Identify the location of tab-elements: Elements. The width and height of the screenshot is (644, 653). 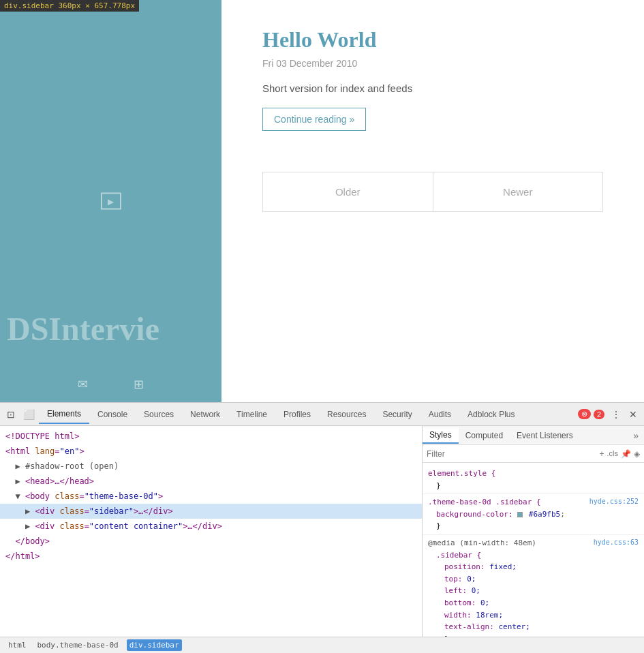
(64, 414).